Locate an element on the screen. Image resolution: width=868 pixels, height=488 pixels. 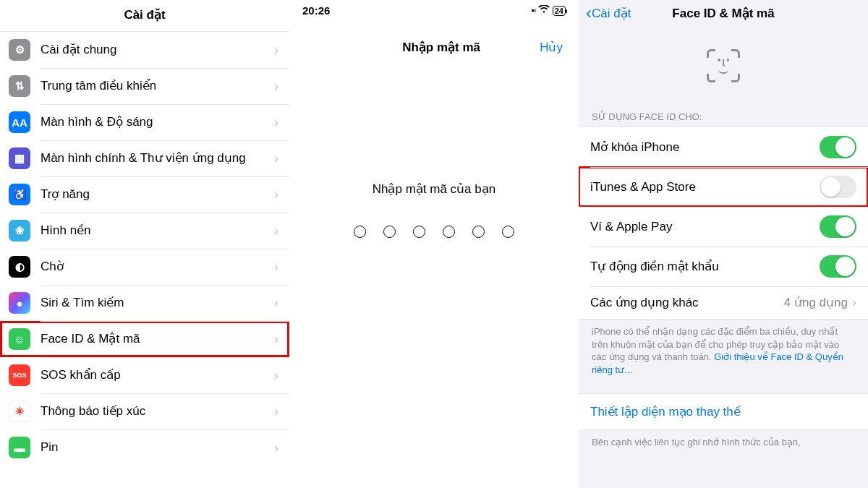
gear-icon: ⚙ is located at coordinates (20, 50).